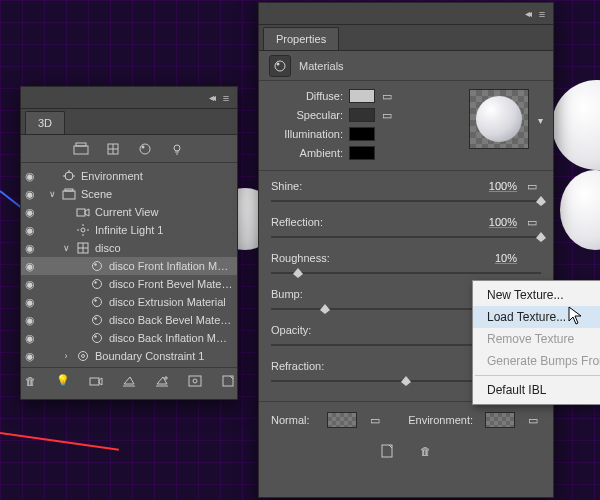  I want to click on roughness-slider, so click(406, 273).